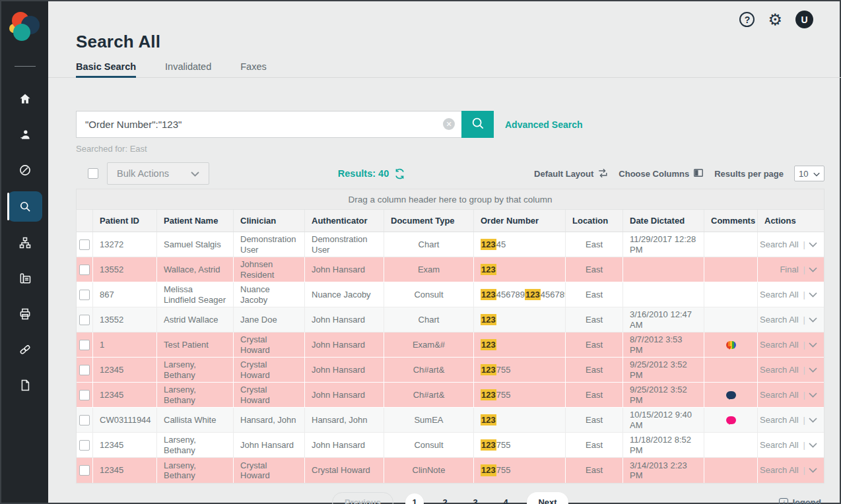 This screenshot has width=841, height=504. Describe the element at coordinates (269, 319) in the screenshot. I see `cell-clinician: Jane Doe` at that location.